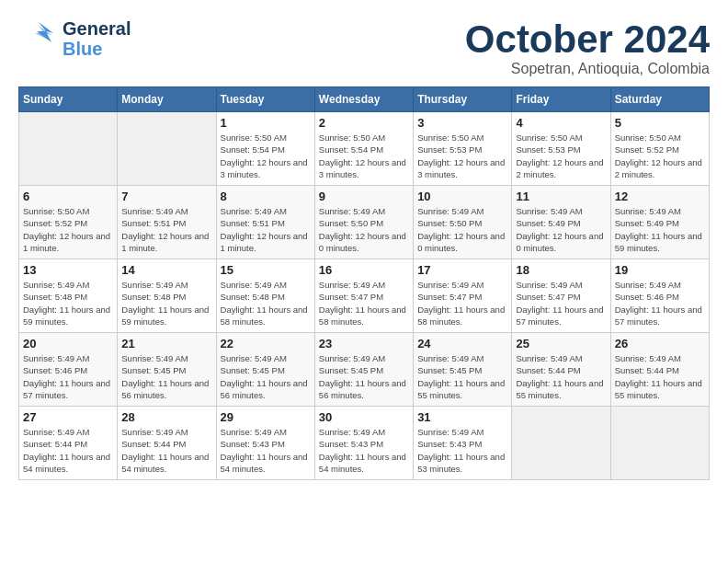 This screenshot has width=728, height=563. Describe the element at coordinates (364, 223) in the screenshot. I see `calendar-week-row: 6Sunrise: 5:50 AM Sunset: 5:52 PM Daylig…` at that location.